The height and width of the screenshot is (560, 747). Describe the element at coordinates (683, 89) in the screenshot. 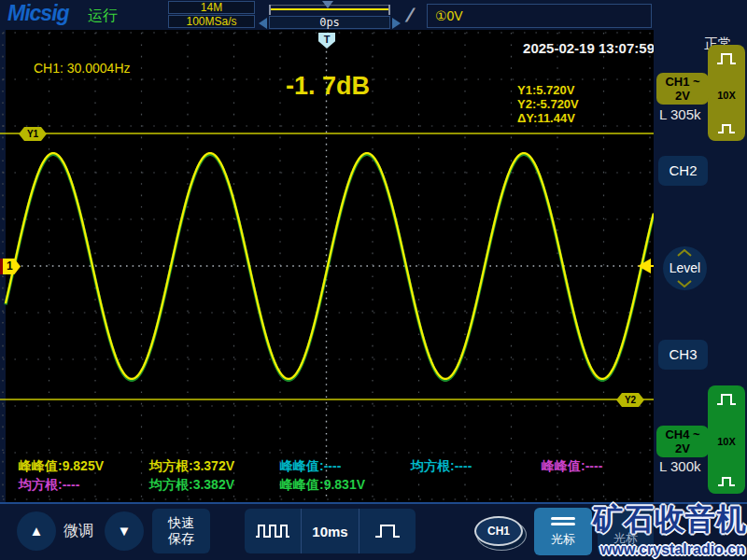

I see `ch1-channel-button: CH1 ~ 2V` at that location.